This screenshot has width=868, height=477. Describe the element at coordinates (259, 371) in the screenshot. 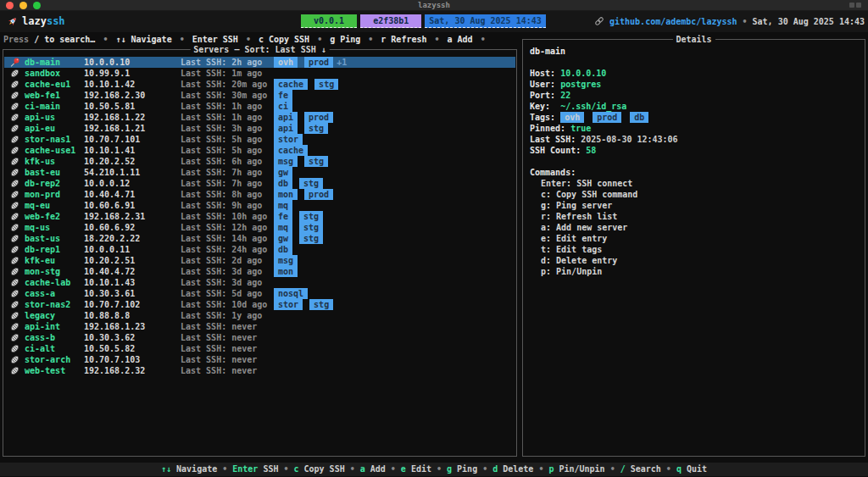

I see `server-row: web-test192.168.2.32Last SSH: never` at that location.